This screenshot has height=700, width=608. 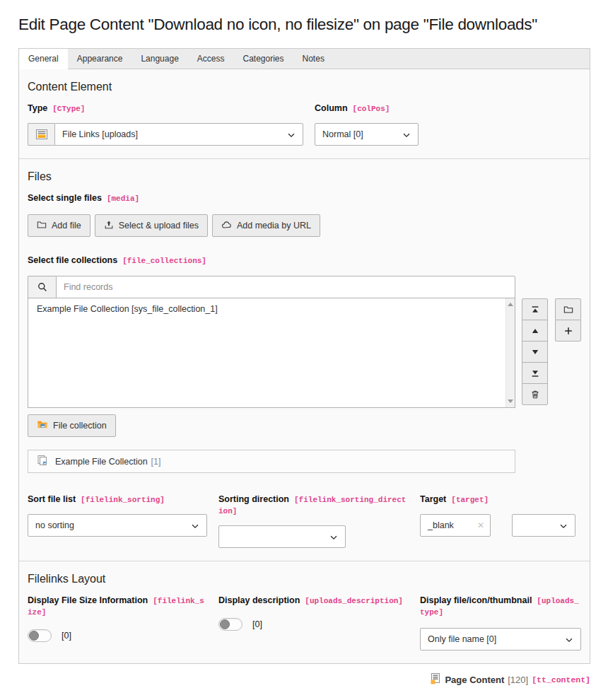 What do you see at coordinates (481, 525) in the screenshot?
I see `clear-icon: ✕` at bounding box center [481, 525].